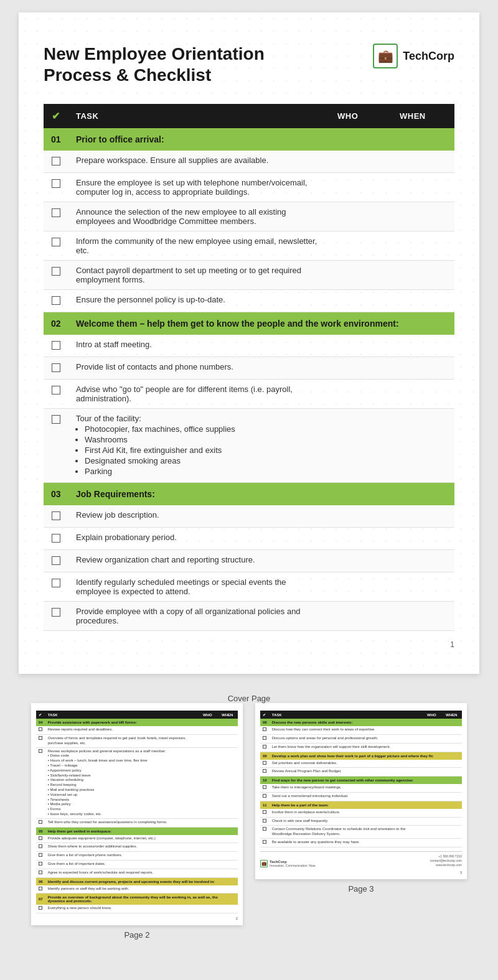 The width and height of the screenshot is (498, 980). I want to click on table-row: Announce the selection of the new employ…, so click(249, 217).